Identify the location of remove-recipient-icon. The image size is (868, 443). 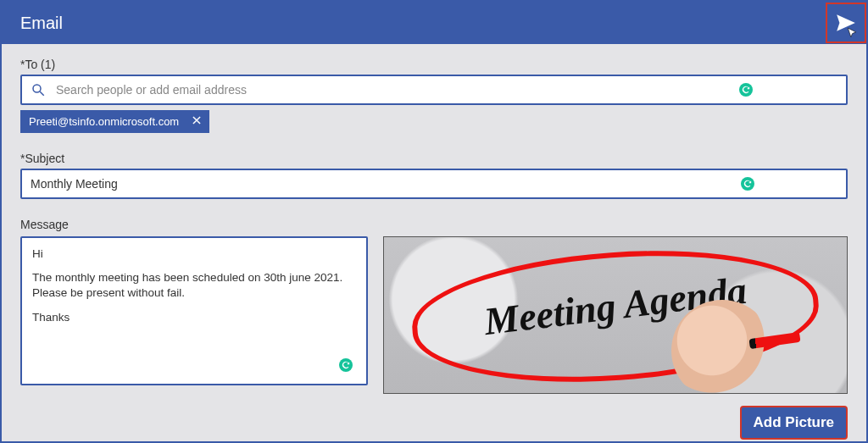
(197, 122).